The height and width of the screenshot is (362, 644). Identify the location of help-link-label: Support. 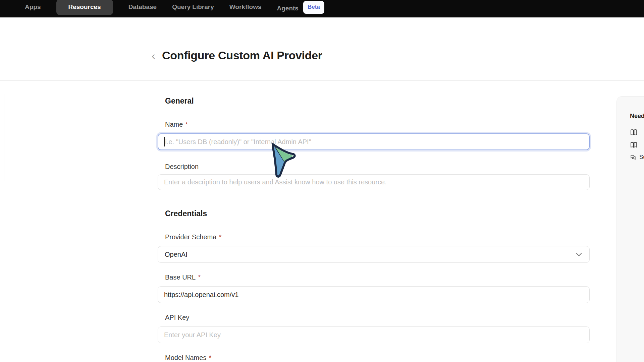
(642, 157).